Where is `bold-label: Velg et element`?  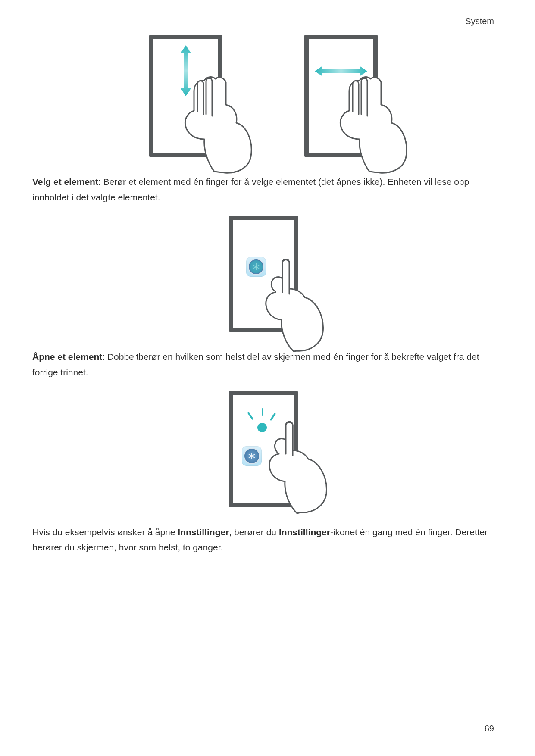
bold-label: Velg et element is located at coordinates (66, 182).